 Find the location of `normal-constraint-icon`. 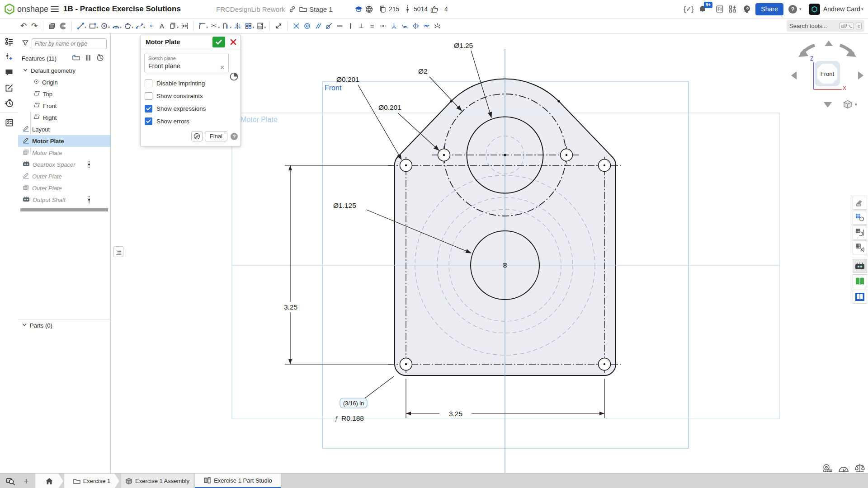

normal-constraint-icon is located at coordinates (437, 26).